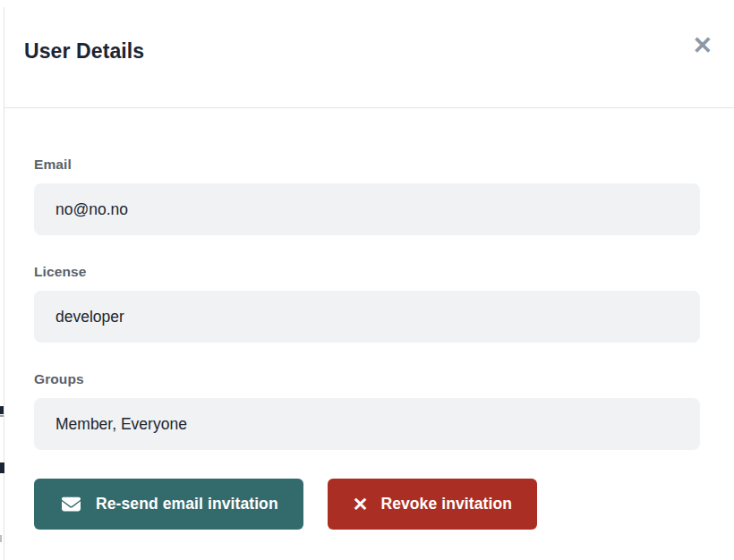  I want to click on x-icon: ✕, so click(361, 505).